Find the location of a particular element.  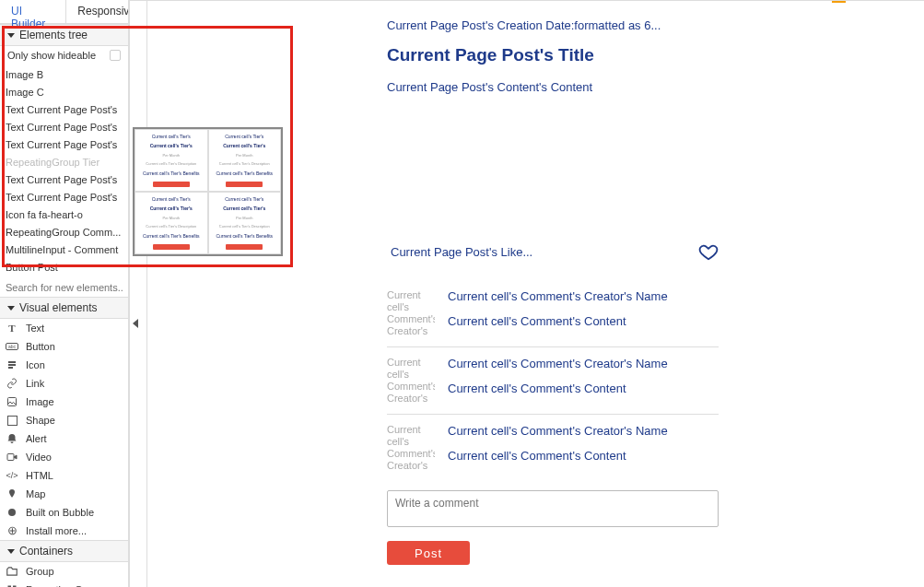

palette-item-map: Map is located at coordinates (64, 494).